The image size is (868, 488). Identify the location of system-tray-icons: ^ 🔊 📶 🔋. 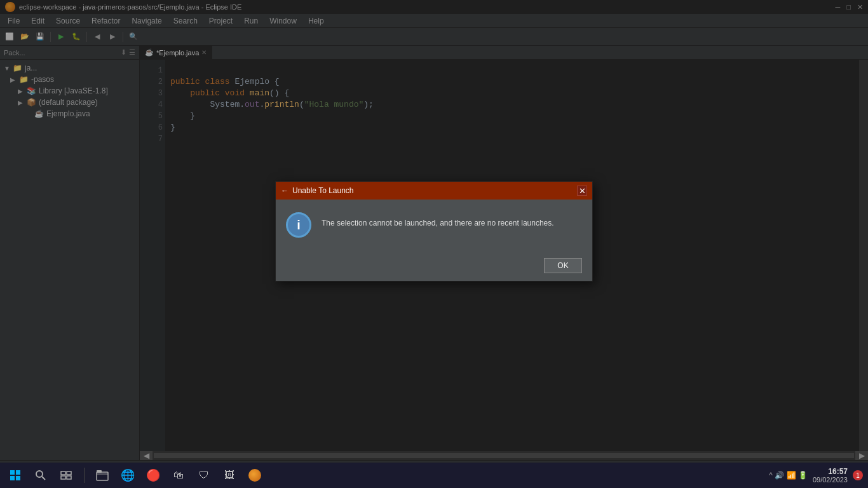
(788, 475).